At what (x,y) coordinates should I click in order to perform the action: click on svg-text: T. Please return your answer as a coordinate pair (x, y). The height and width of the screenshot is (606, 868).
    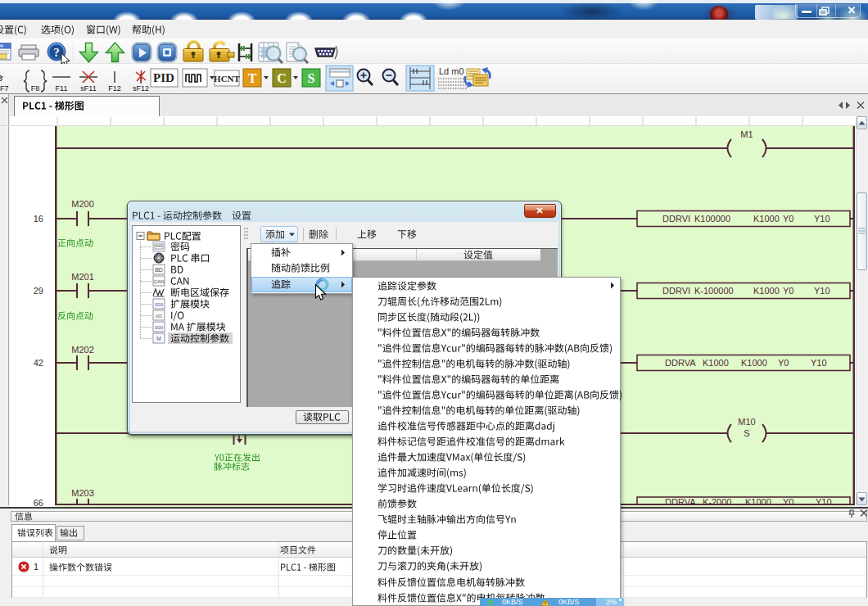
    Looking at the image, I should click on (252, 79).